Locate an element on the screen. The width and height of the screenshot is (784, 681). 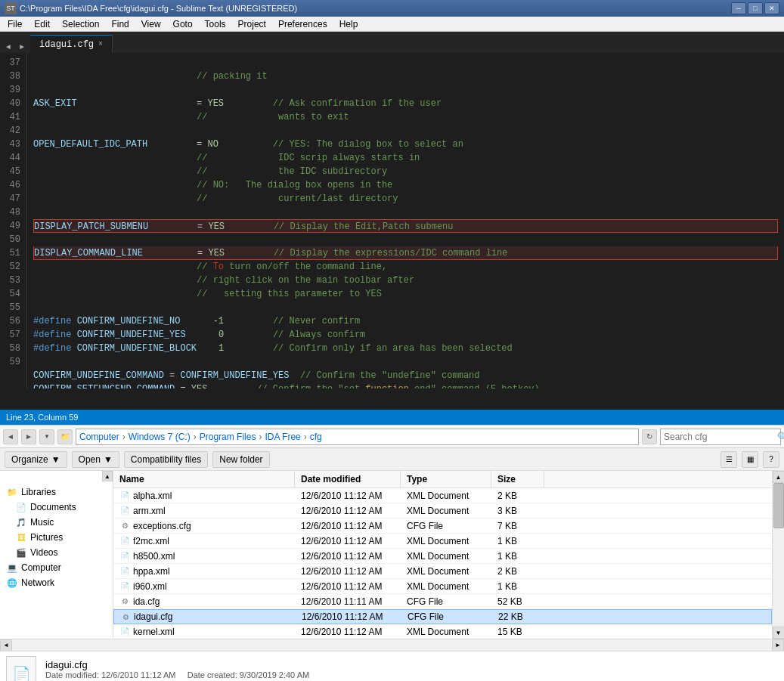
menu-tools: Tools is located at coordinates (215, 24).